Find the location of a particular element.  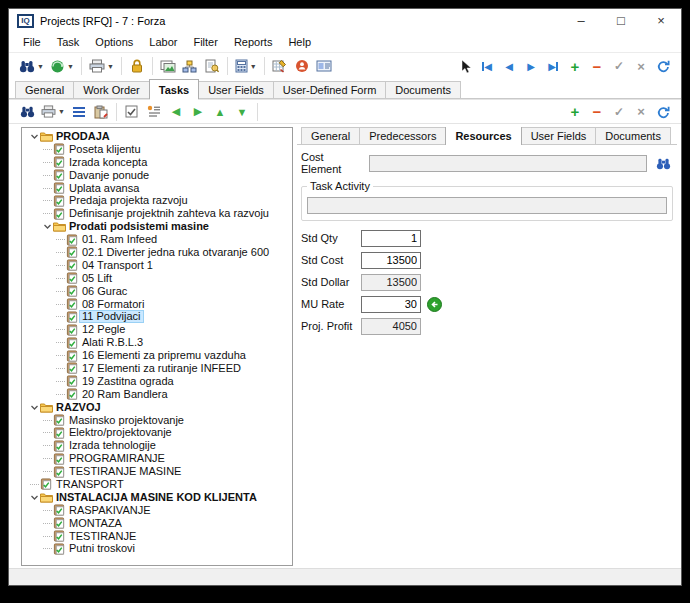

menu-task: Task is located at coordinates (68, 42).